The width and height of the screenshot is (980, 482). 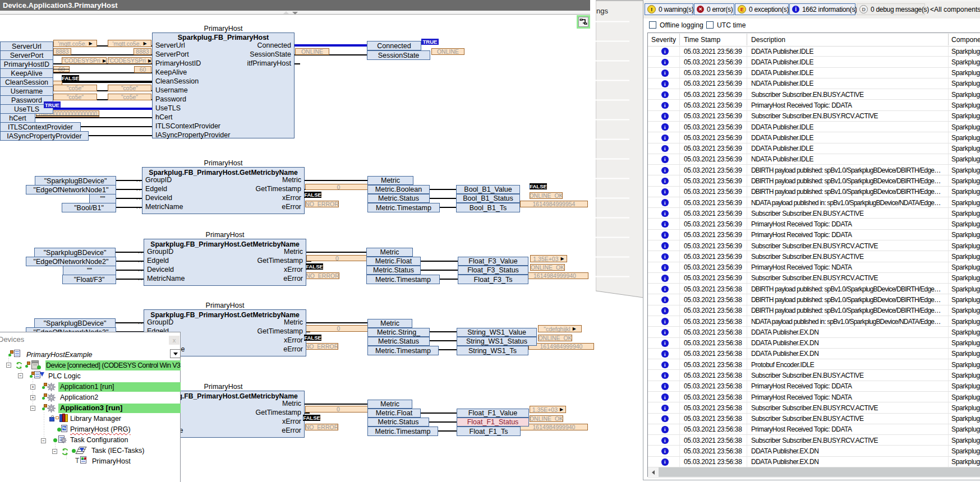 I want to click on svg-text: ngs, so click(x=602, y=11).